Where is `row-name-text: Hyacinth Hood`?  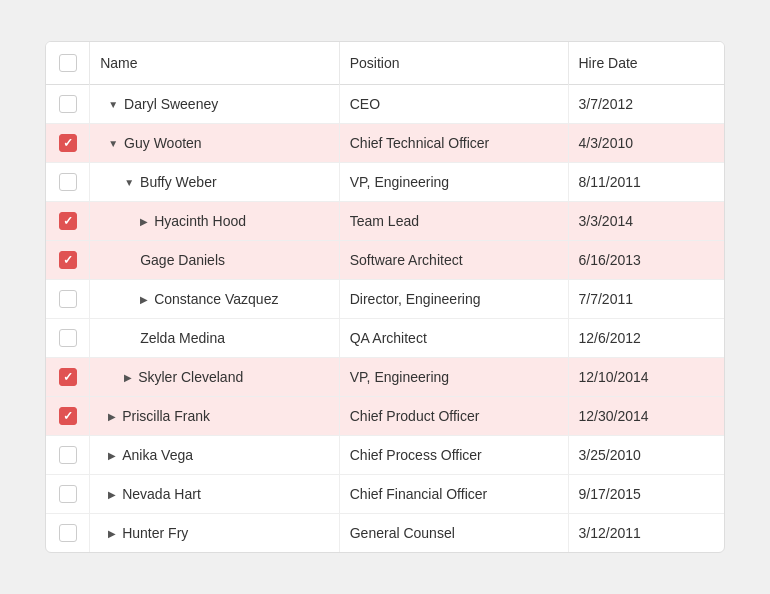
row-name-text: Hyacinth Hood is located at coordinates (200, 221).